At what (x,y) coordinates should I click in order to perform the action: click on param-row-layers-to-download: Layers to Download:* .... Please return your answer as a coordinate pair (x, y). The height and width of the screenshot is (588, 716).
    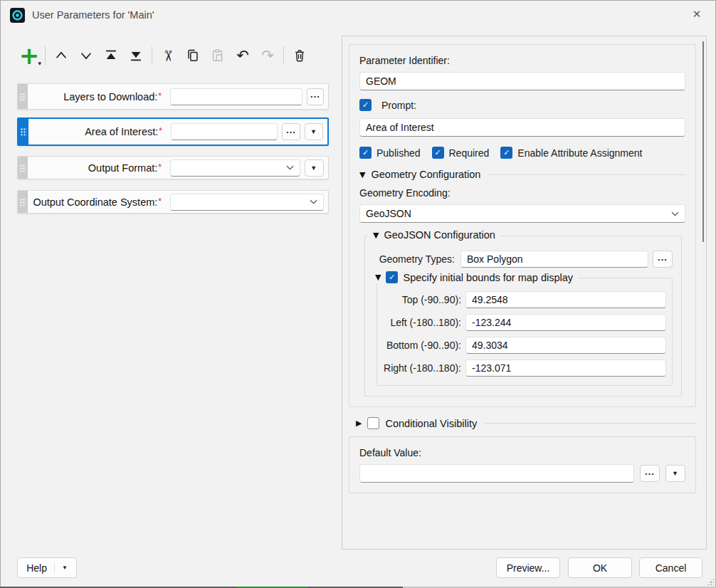
    Looking at the image, I should click on (173, 97).